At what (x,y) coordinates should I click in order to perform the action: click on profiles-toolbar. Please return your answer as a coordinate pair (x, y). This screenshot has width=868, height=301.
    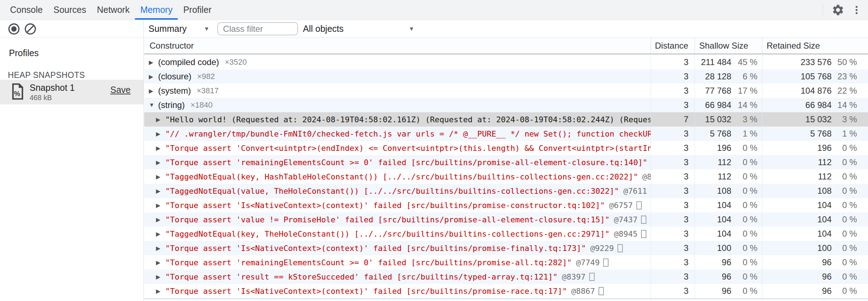
    Looking at the image, I should click on (72, 29).